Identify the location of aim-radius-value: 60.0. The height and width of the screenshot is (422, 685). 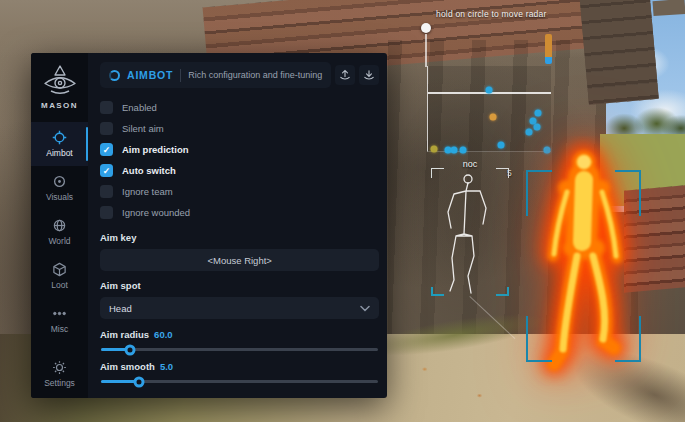
(164, 334).